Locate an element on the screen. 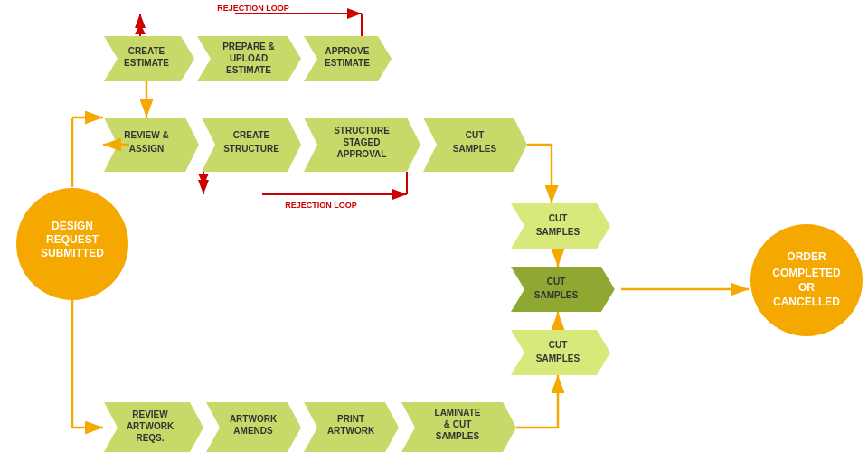 The height and width of the screenshot is (470, 868). laminate-cut-label1: LAMINATE is located at coordinates (458, 412).